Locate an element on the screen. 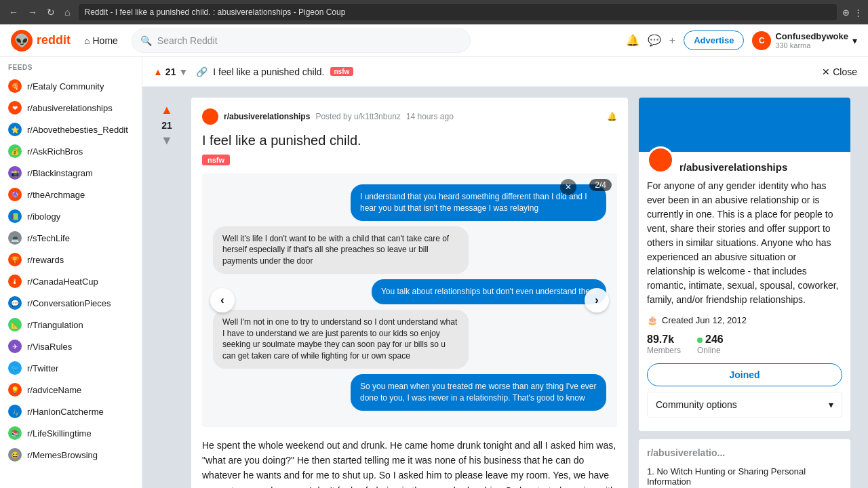 Image resolution: width=868 pixels, height=488 pixels. community-description: For anyone of any gender identity who ha… is located at coordinates (745, 243).